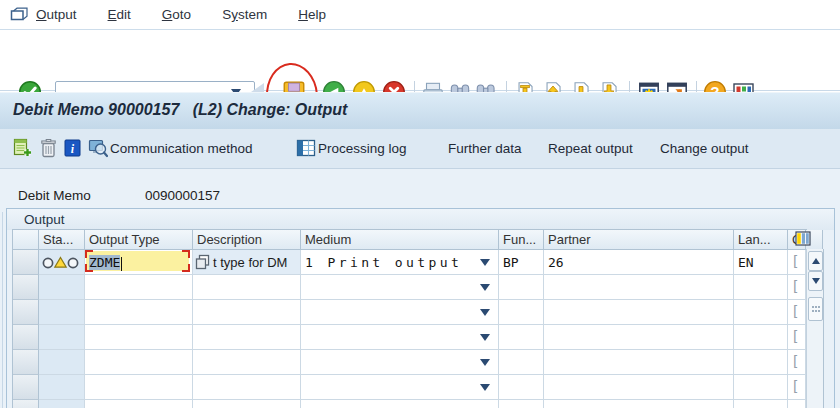  What do you see at coordinates (56, 14) in the screenshot?
I see `menu-item-output: Output` at bounding box center [56, 14].